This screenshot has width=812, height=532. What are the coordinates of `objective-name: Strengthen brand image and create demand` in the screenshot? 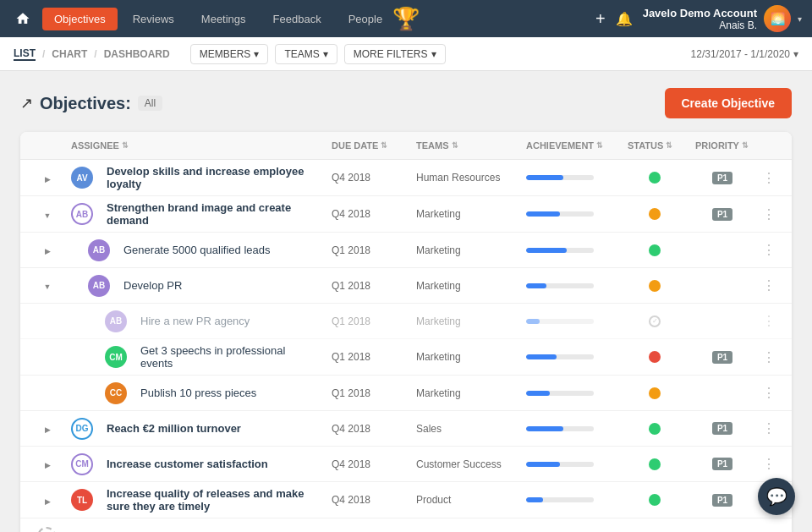 It's located at (212, 214).